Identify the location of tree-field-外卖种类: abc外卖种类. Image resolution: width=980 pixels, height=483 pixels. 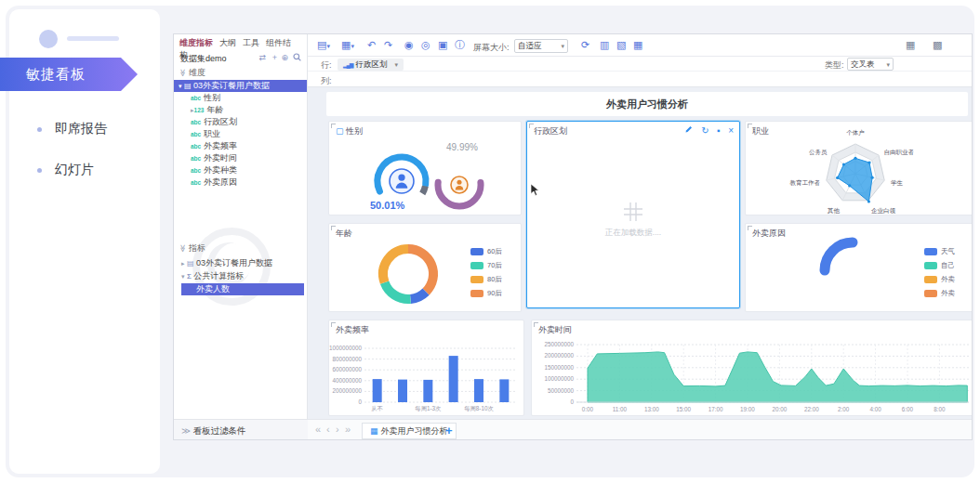
(240, 171).